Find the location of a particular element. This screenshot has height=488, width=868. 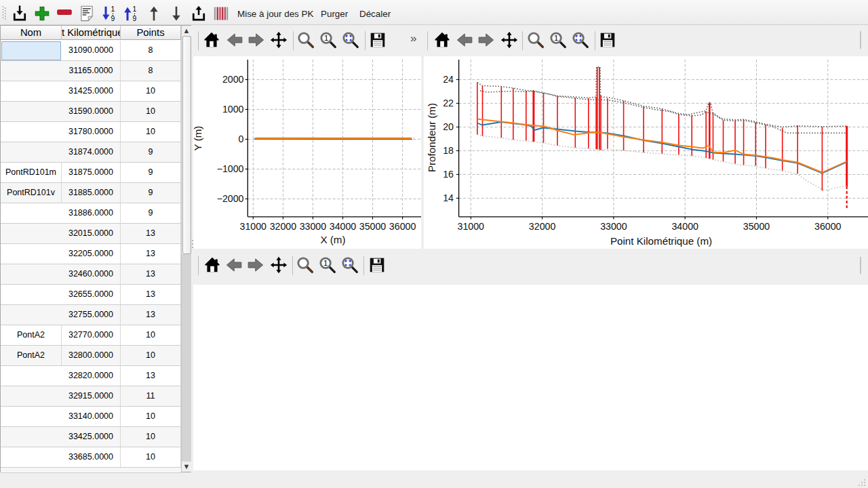

svg-text: 24 is located at coordinates (448, 79).